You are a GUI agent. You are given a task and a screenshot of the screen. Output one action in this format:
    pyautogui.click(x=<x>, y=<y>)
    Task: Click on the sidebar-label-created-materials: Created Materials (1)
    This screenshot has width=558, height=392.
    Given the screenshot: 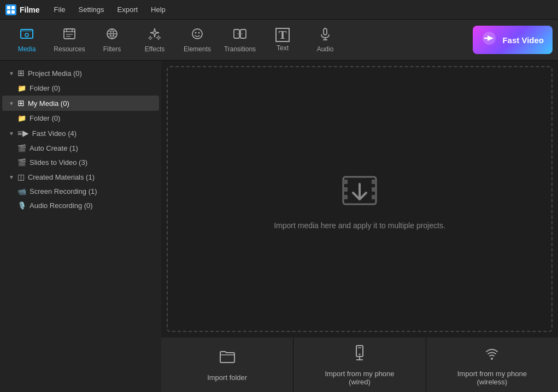 What is the action you would take?
    pyautogui.click(x=61, y=177)
    